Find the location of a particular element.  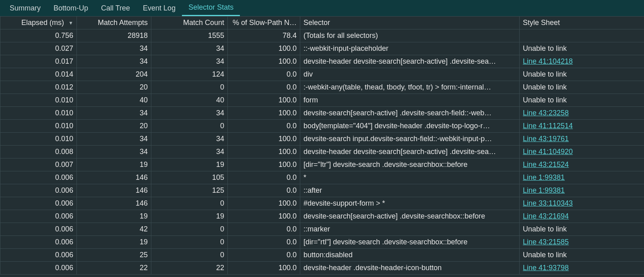

cell-count: 125 is located at coordinates (190, 191).